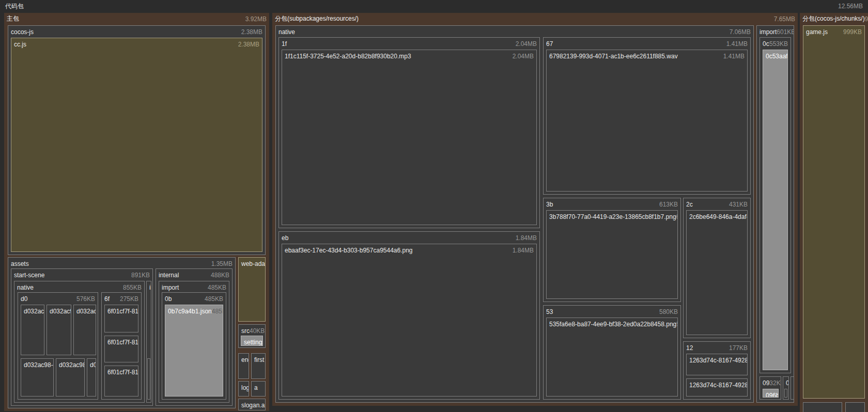 The height and width of the screenshot is (412, 868). I want to click on node-header: settings., so click(252, 341).